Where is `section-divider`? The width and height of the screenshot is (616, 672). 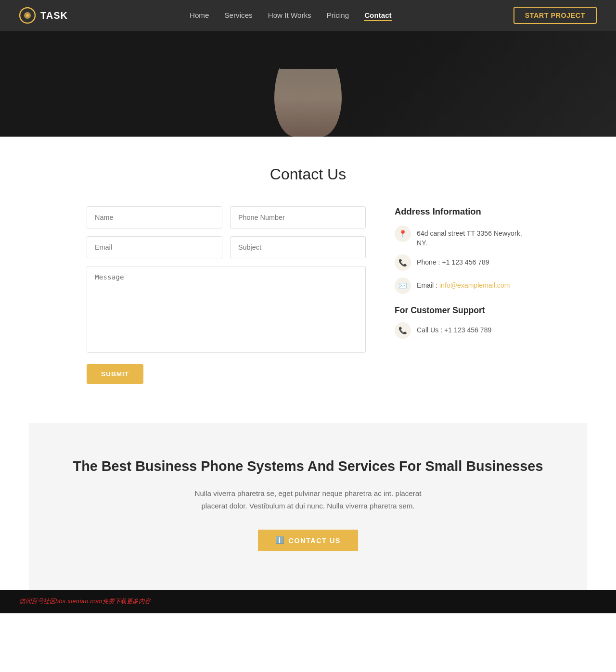 section-divider is located at coordinates (308, 413).